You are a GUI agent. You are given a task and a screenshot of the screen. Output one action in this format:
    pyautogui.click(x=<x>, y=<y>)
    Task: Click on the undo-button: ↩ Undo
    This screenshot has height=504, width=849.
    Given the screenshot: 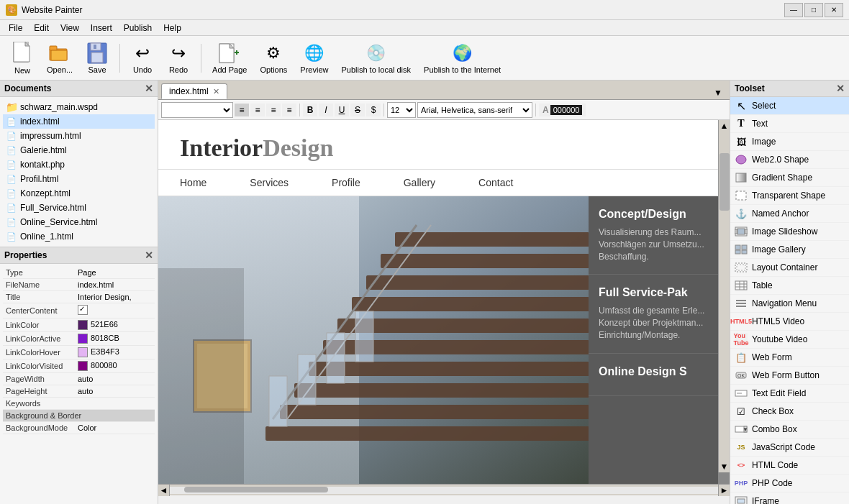 What is the action you would take?
    pyautogui.click(x=142, y=58)
    